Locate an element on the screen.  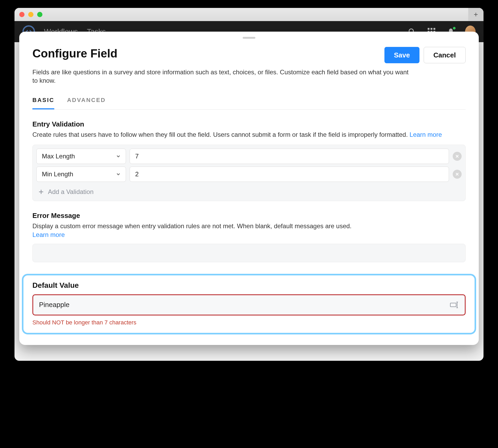
entry-validation-learn-more-link: Learn more is located at coordinates (426, 134).